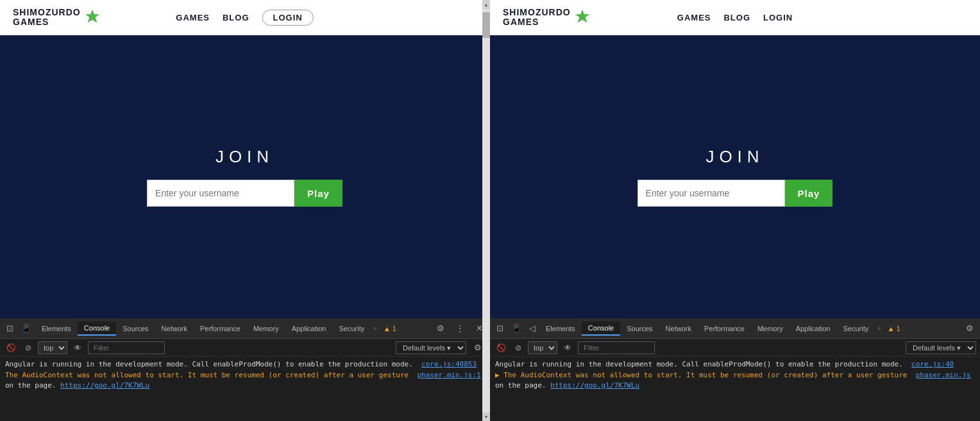 The width and height of the screenshot is (980, 421). I want to click on right-levels-select: Default levels ▾, so click(941, 348).